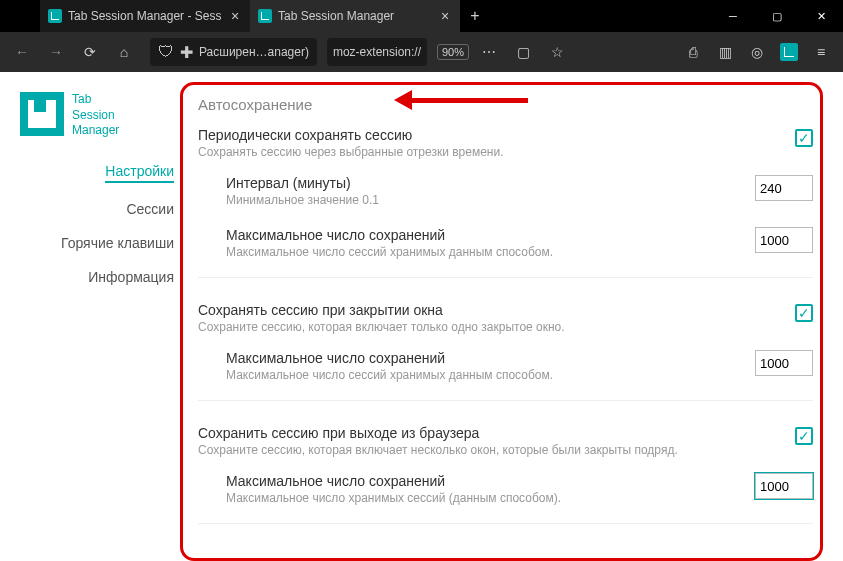 The image size is (843, 561). What do you see at coordinates (777, 16) in the screenshot?
I see `maximize-button: ▢` at bounding box center [777, 16].